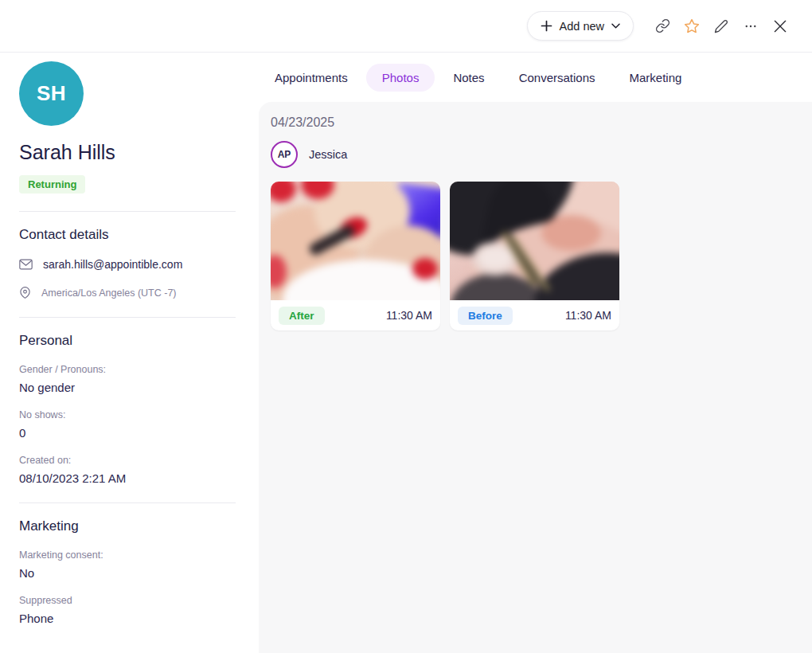 The height and width of the screenshot is (653, 812). I want to click on photo-card-before: Before 11:30 AM, so click(535, 256).